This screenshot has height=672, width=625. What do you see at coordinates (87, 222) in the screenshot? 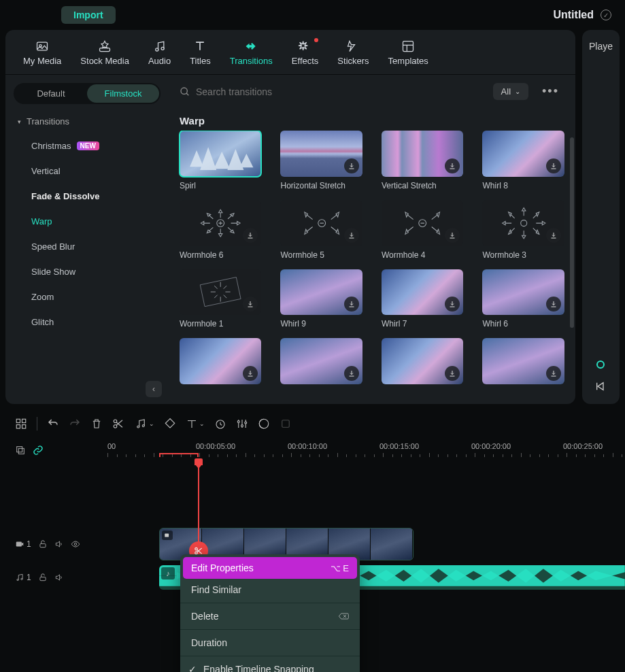
I see `category-warp: Warp` at bounding box center [87, 222].